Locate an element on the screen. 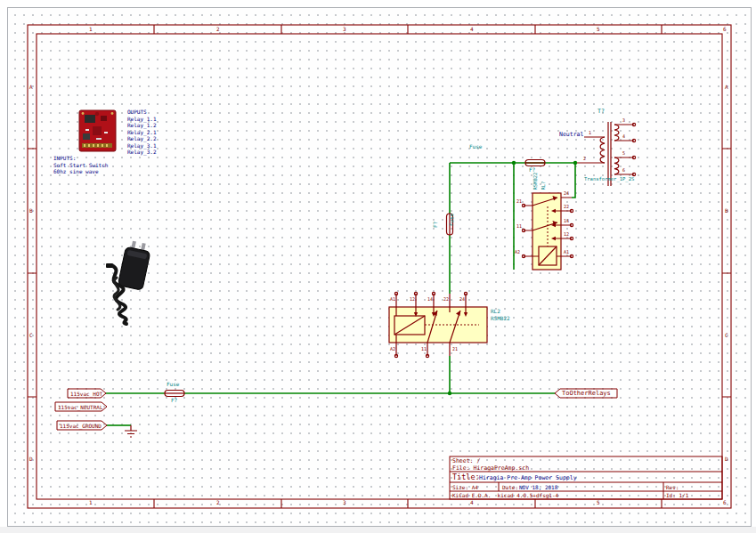  tb-rev: Rev: is located at coordinates (672, 488).